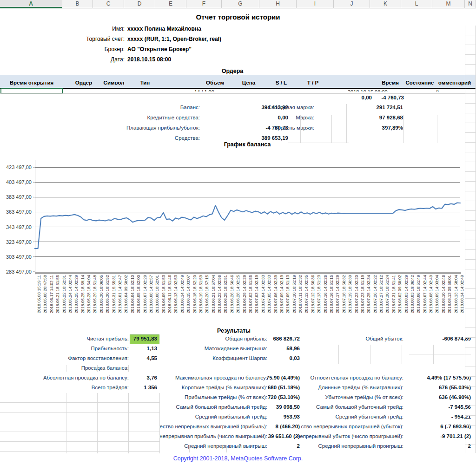 The image size is (476, 465). What do you see at coordinates (350, 378) in the screenshot?
I see `result-label: Относительная просадка по балансу:` at bounding box center [350, 378].